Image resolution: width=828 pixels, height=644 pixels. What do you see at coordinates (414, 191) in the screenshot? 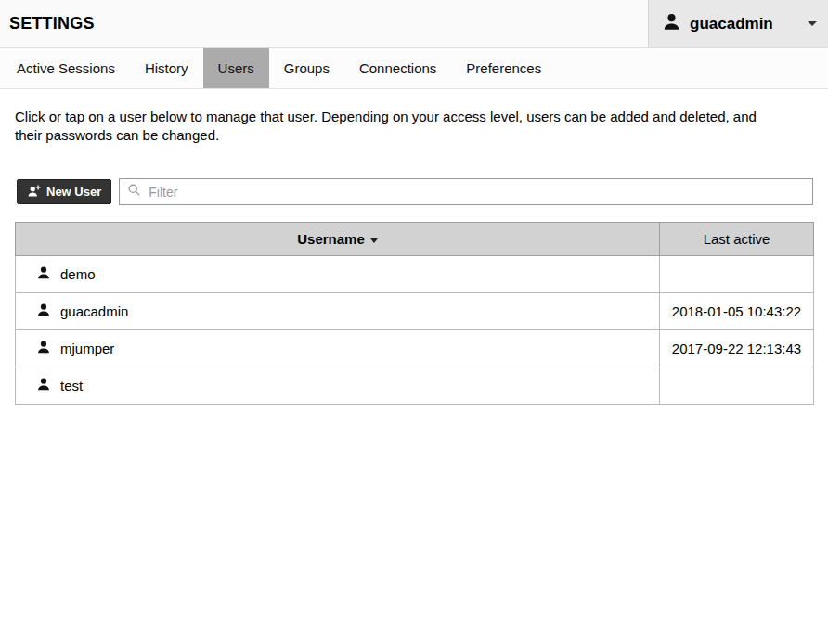
I see `user-controls-row: New User` at bounding box center [414, 191].